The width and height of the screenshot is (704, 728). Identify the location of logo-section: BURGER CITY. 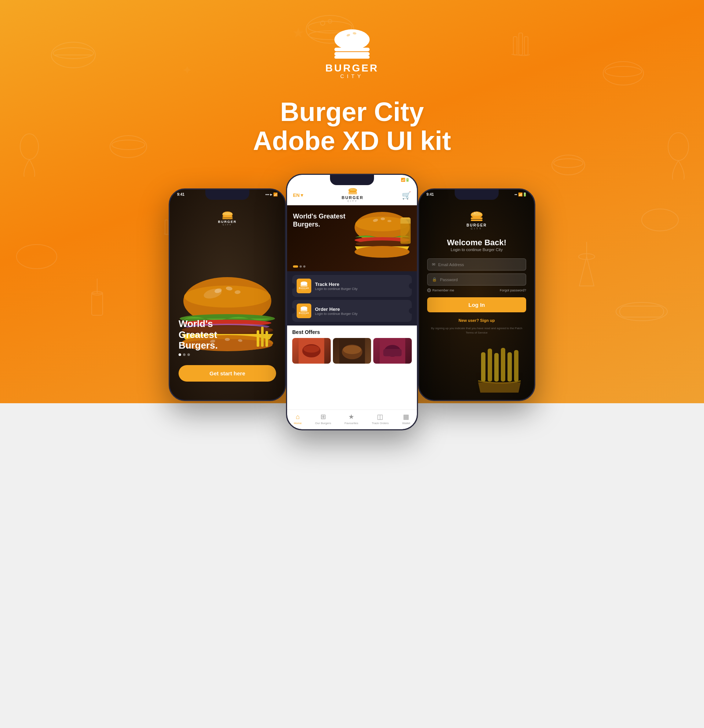
(352, 54).